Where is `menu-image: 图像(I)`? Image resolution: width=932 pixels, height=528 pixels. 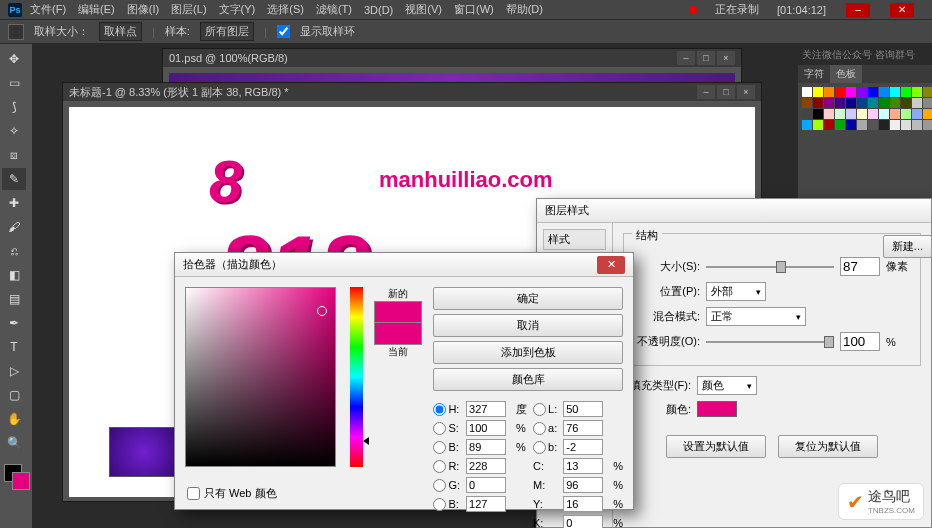 menu-image: 图像(I) is located at coordinates (143, 10).